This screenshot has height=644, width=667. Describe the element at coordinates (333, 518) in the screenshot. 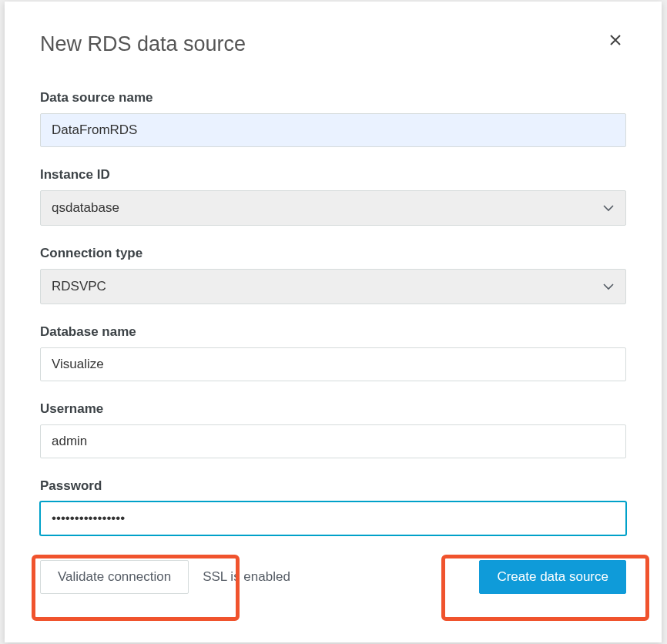

I see `password-input` at that location.